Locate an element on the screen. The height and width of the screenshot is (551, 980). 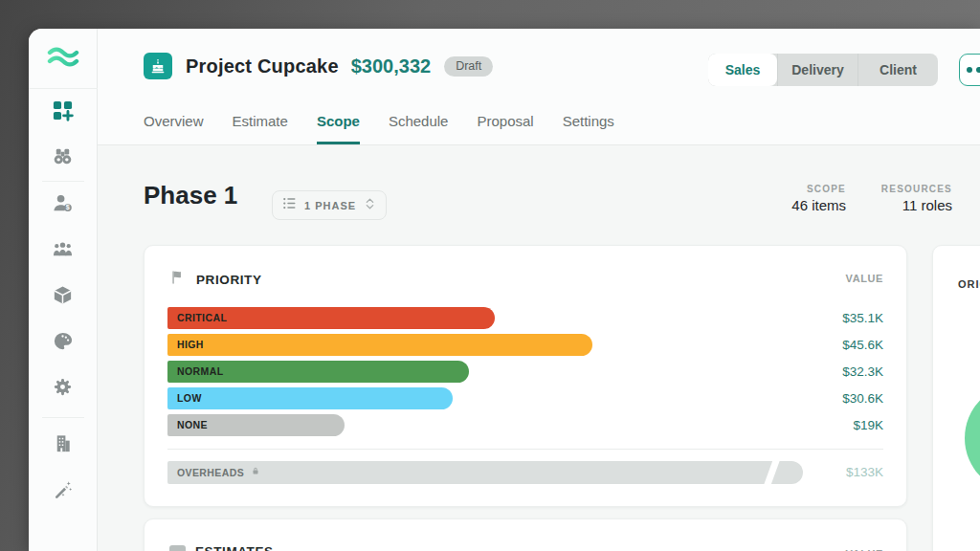
waves-logo-icon is located at coordinates (63, 58).